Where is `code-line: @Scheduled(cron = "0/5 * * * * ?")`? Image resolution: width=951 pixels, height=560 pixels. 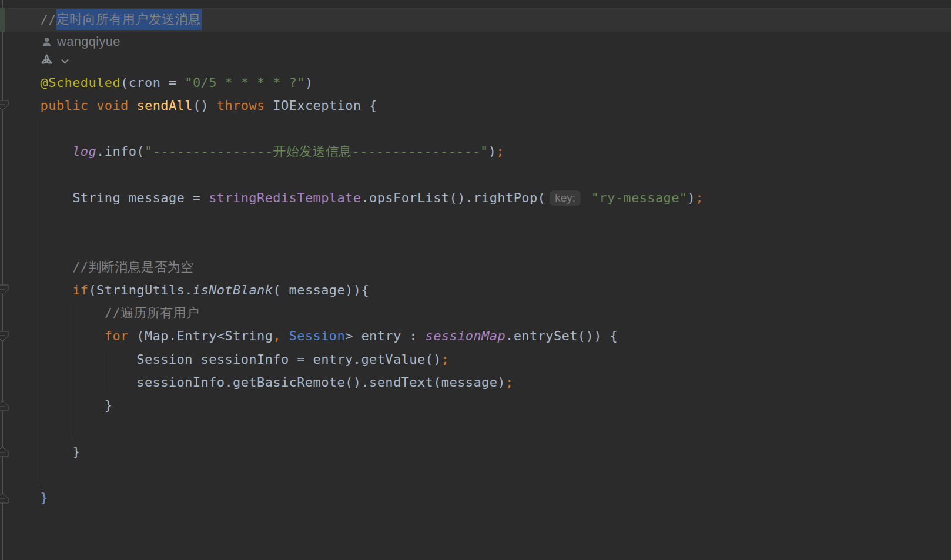
code-line: @Scheduled(cron = "0/5 * * * * ?") is located at coordinates (476, 82).